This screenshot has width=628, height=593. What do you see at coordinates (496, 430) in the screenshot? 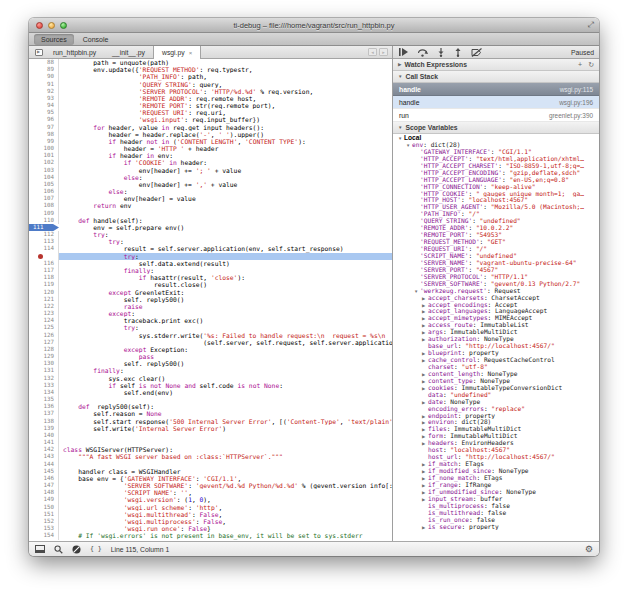
I see `scope-variable-row: ▶files: ImmutableMultiDict` at bounding box center [496, 430].